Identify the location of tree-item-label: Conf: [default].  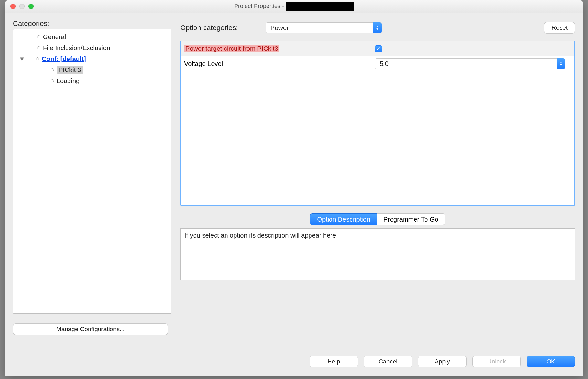
(64, 59).